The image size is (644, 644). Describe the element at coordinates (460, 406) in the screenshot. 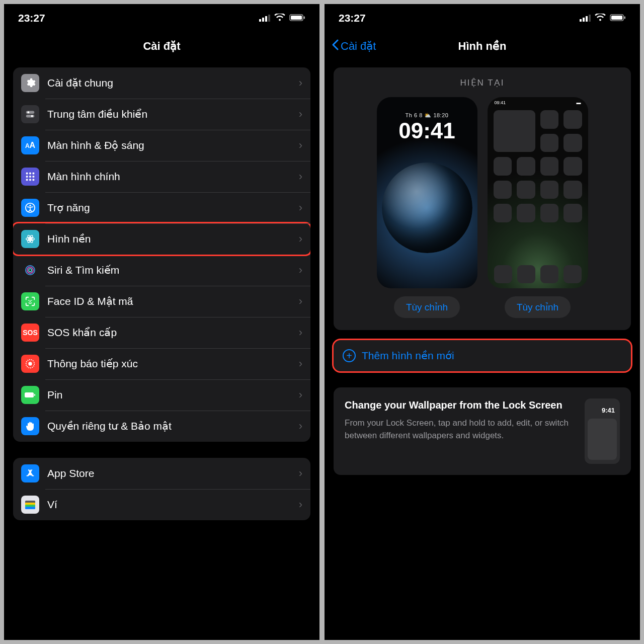

I see `tip-title: Change your Wallpaper from the Lock Scre…` at that location.